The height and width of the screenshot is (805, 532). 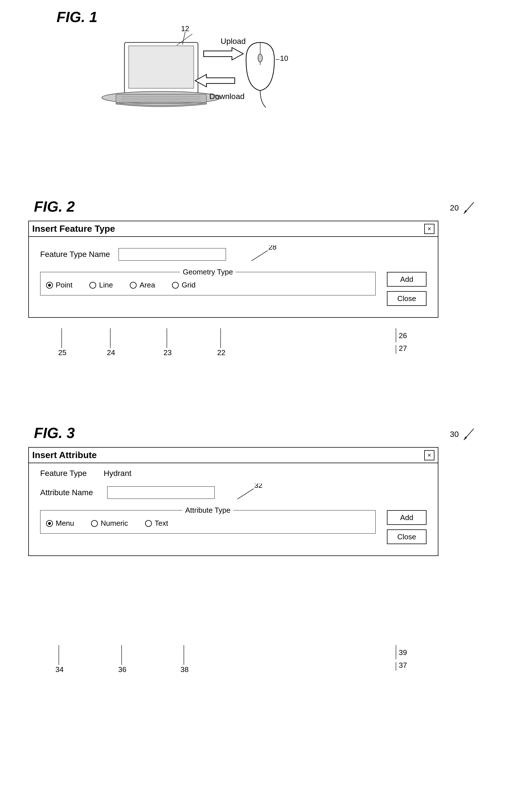 What do you see at coordinates (62, 352) in the screenshot?
I see `svg-text: 25` at bounding box center [62, 352].